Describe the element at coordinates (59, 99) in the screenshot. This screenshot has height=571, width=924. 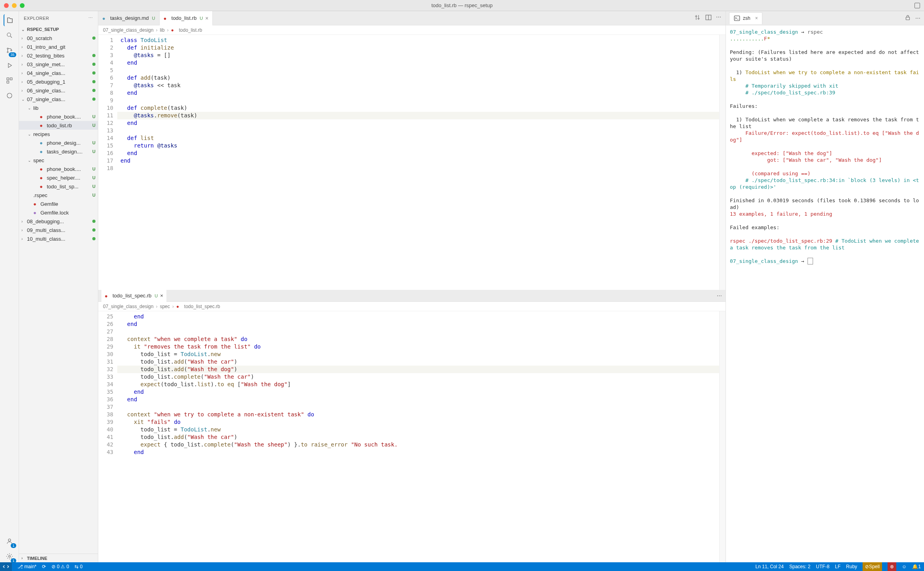
I see `tree-item: ⌄07_single_clas...` at that location.